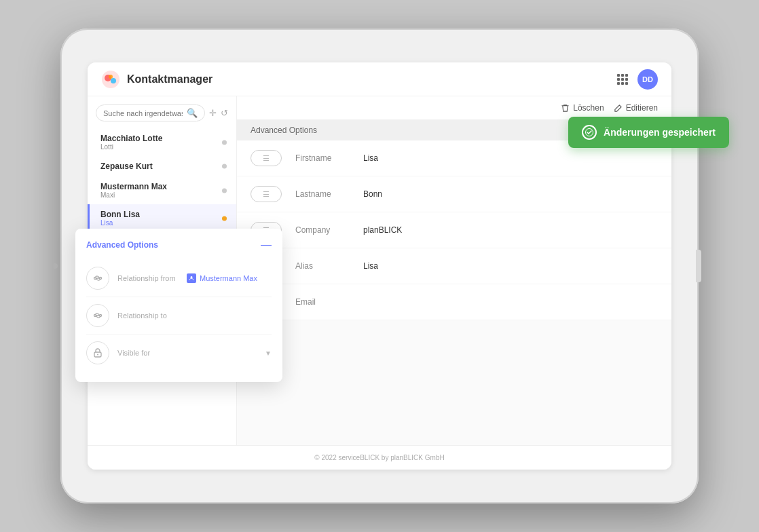 Image resolution: width=759 pixels, height=532 pixels. What do you see at coordinates (329, 302) in the screenshot?
I see `field-label-email: Email` at bounding box center [329, 302].